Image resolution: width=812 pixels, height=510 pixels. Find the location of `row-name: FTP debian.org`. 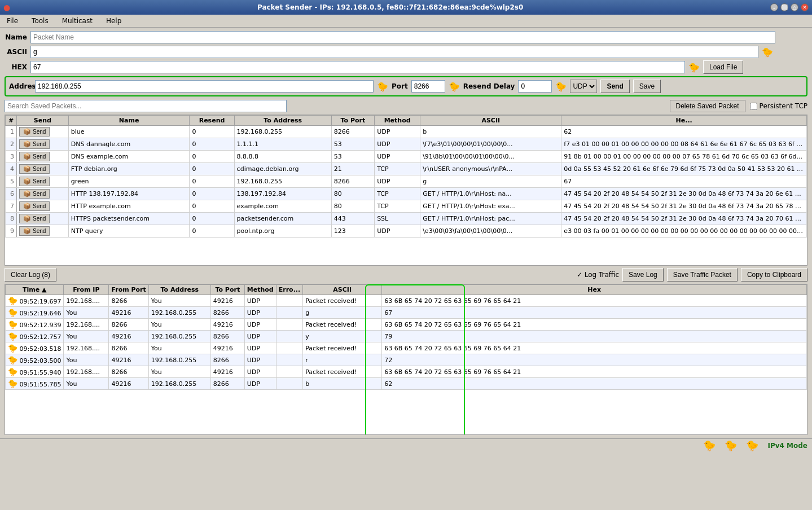

row-name: FTP debian.org is located at coordinates (129, 169).